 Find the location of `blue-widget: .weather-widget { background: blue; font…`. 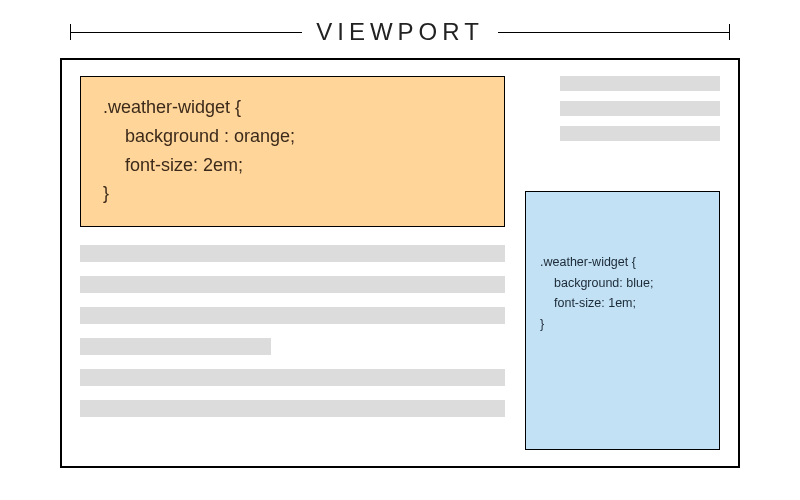

blue-widget: .weather-widget { background: blue; font… is located at coordinates (622, 320).